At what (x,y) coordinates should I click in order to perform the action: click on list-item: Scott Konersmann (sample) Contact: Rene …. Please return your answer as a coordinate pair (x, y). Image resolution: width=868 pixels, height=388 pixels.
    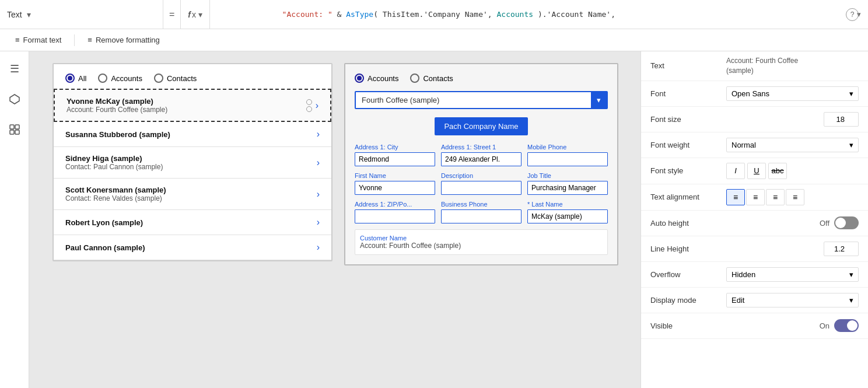
    Looking at the image, I should click on (192, 194).